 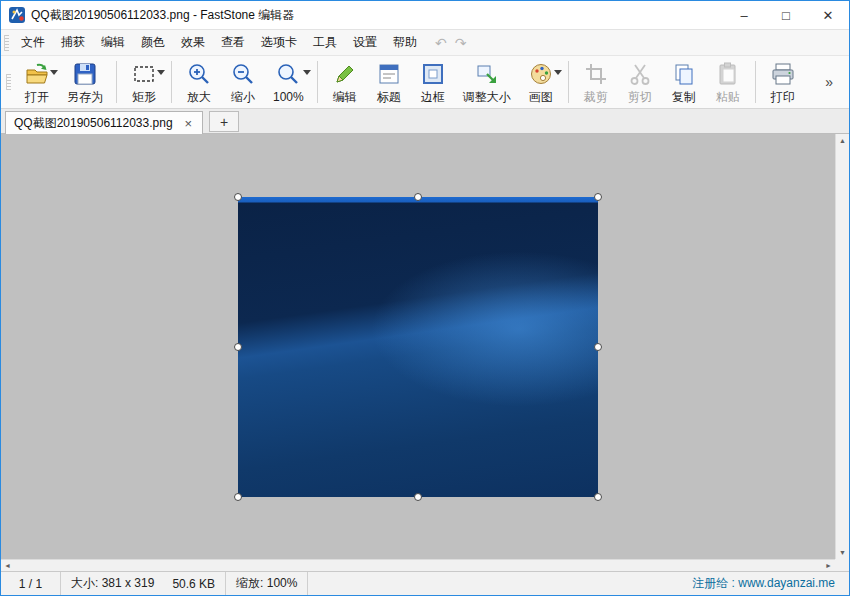 What do you see at coordinates (243, 82) in the screenshot?
I see `zoom-out-button: 缩小` at bounding box center [243, 82].